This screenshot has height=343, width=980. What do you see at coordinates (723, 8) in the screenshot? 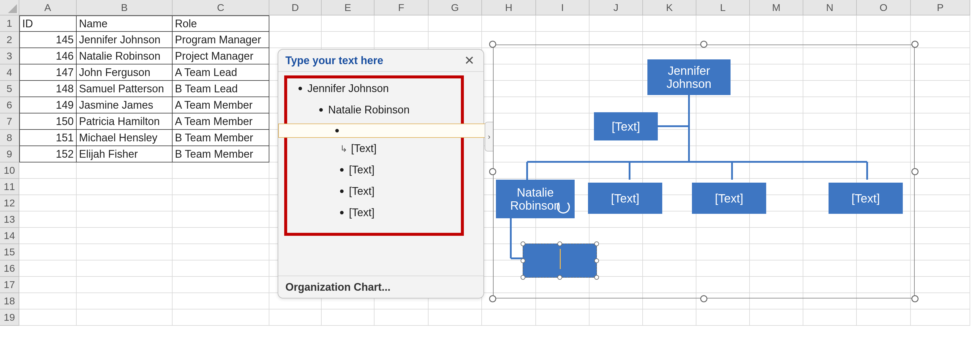
I see `col-header-l: L` at bounding box center [723, 8].